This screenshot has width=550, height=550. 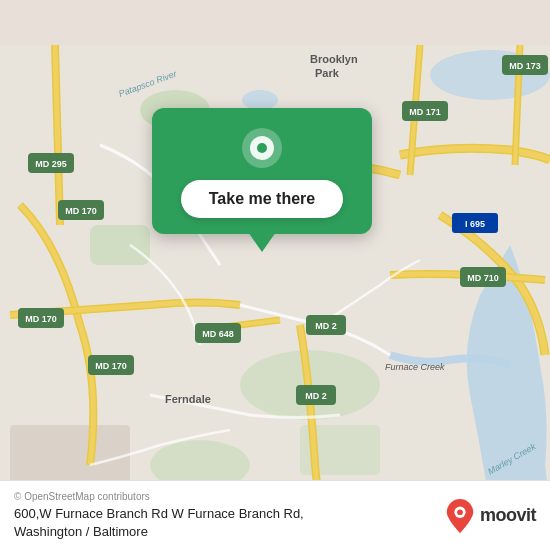 What do you see at coordinates (188, 399) in the screenshot?
I see `svg-text: Ferndale` at bounding box center [188, 399].